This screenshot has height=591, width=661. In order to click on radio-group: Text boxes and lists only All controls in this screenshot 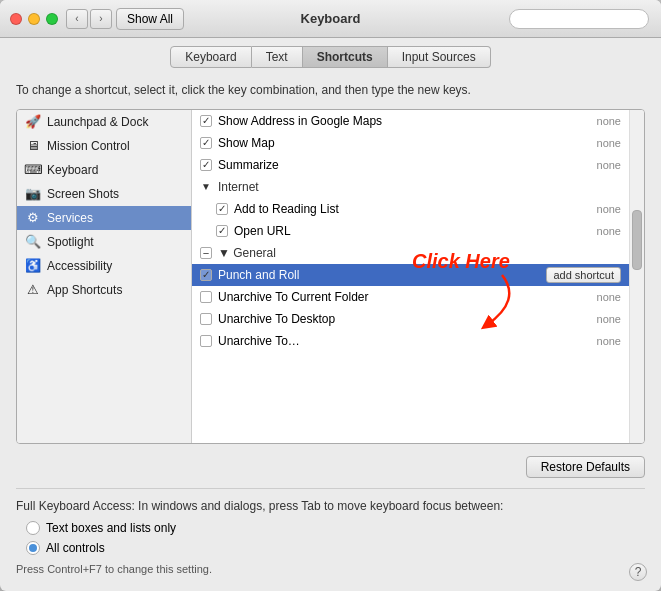, I will do `click(330, 538)`.